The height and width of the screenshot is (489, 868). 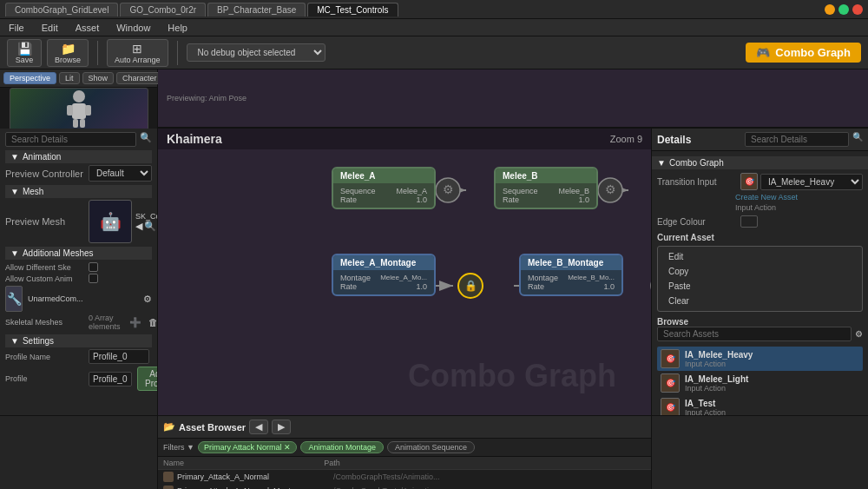 I want to click on filter-remove-icon: ✕, so click(x=287, y=447).